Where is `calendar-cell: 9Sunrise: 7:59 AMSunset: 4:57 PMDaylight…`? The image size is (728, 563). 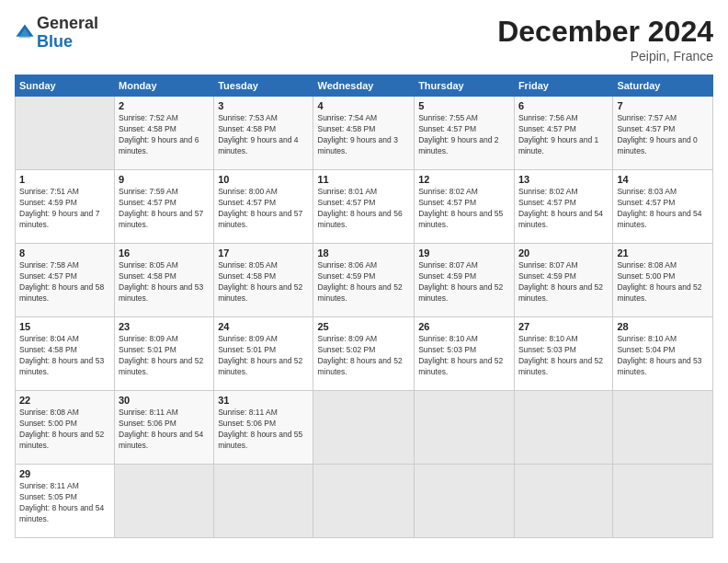 calendar-cell: 9Sunrise: 7:59 AMSunset: 4:57 PMDaylight… is located at coordinates (165, 207).